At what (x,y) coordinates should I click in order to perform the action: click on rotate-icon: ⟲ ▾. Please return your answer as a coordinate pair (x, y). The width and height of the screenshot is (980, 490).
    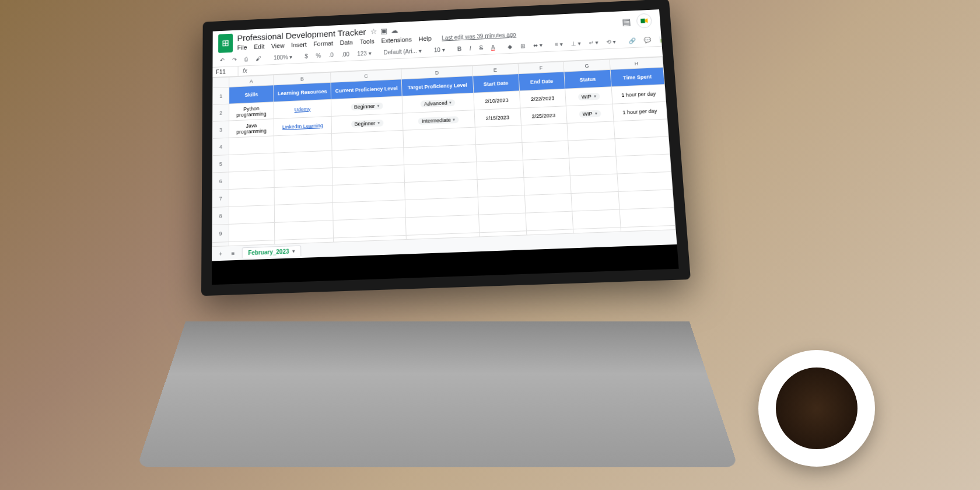
    Looking at the image, I should click on (611, 42).